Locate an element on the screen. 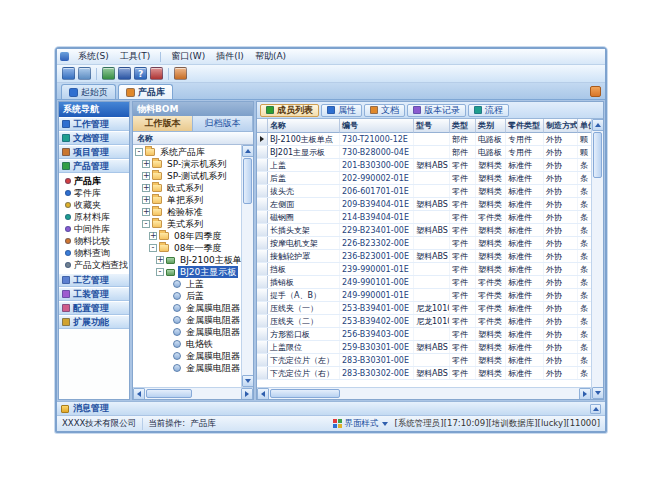 This screenshot has height=477, width=660. library-icon is located at coordinates (124, 74).